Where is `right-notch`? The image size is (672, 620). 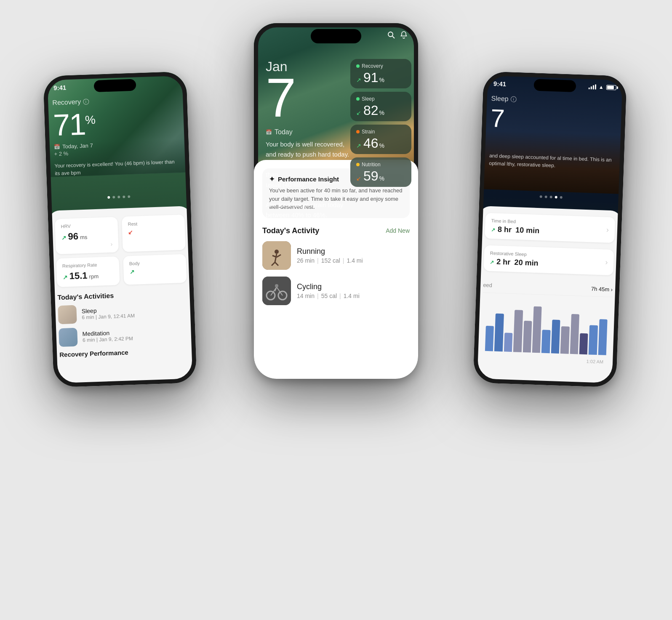
right-notch is located at coordinates (555, 85).